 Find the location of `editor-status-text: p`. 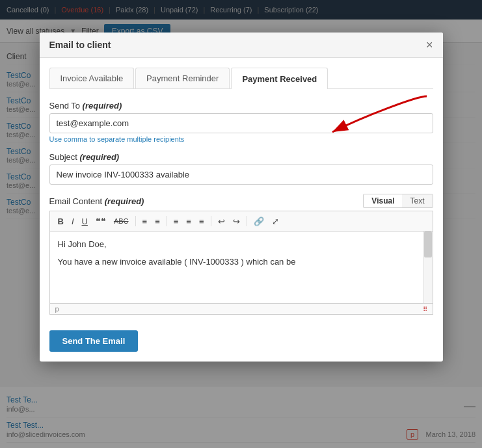

editor-status-text: p is located at coordinates (57, 309).